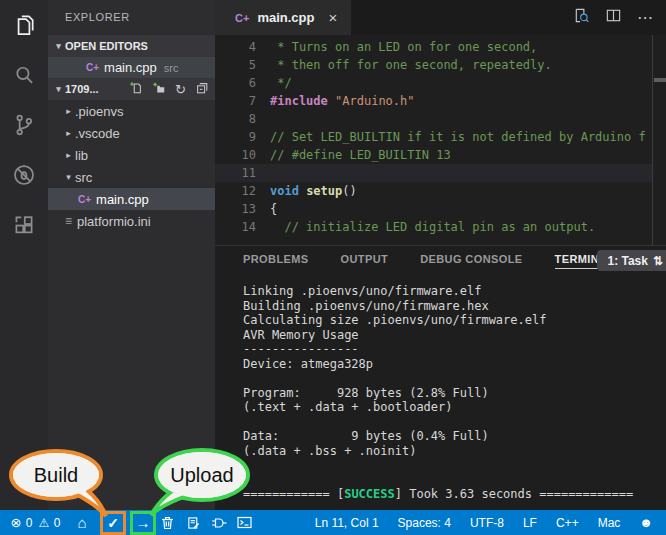 The height and width of the screenshot is (535, 666). Describe the element at coordinates (458, 137) in the screenshot. I see `line-content: // Set LED_BUILTIN if it is not defined …` at that location.